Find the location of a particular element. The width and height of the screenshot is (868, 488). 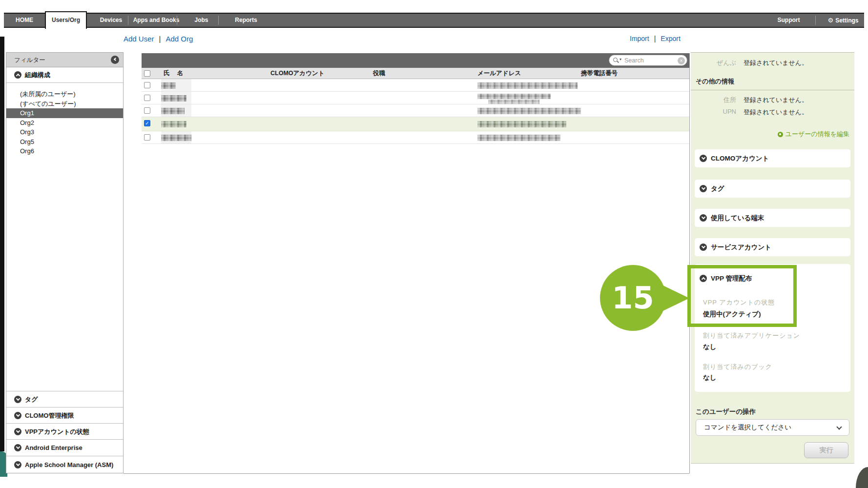

tab-home: HOME is located at coordinates (24, 20).